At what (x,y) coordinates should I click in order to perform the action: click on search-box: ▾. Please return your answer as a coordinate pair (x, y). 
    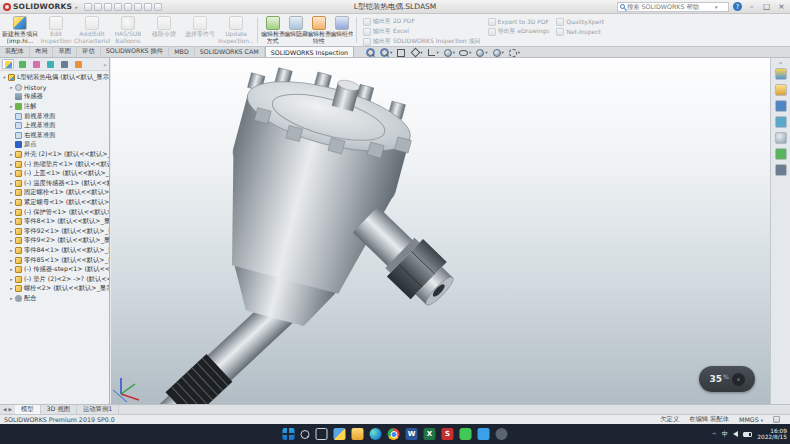
    Looking at the image, I should click on (673, 7).